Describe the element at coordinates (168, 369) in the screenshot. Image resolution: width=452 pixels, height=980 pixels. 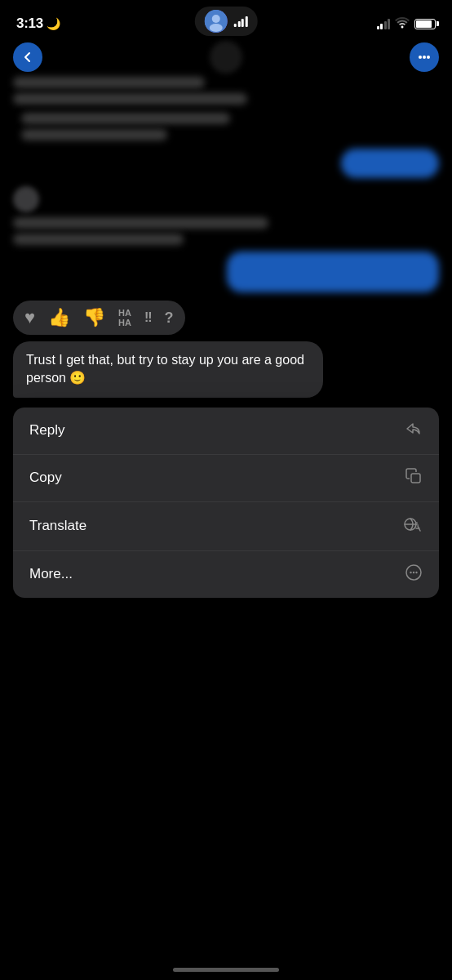
I see `message-bubble: Trust I get that, but try to stay up you…` at that location.